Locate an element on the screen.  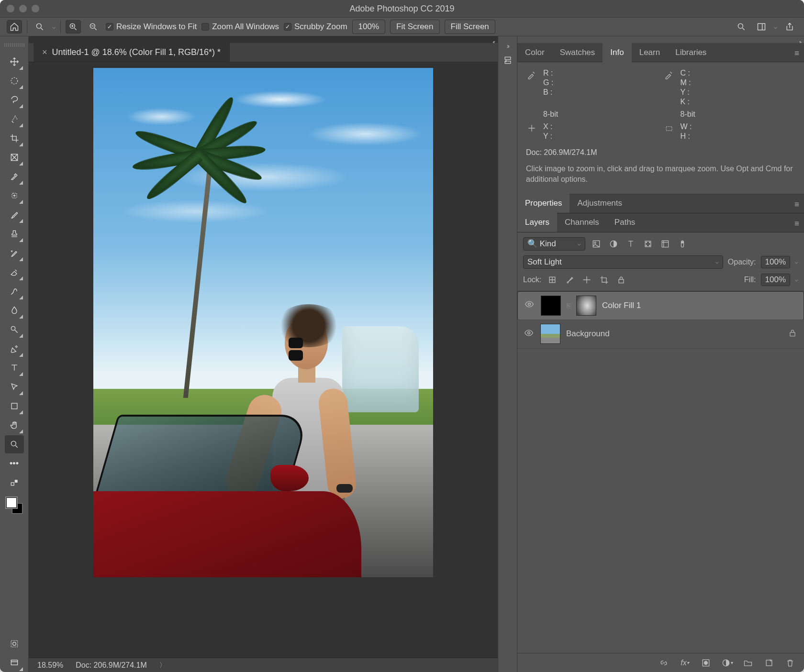
document-tab: × Untitled-1 @ 18.6% (Color Fill 1, RGB/… is located at coordinates (132, 53).